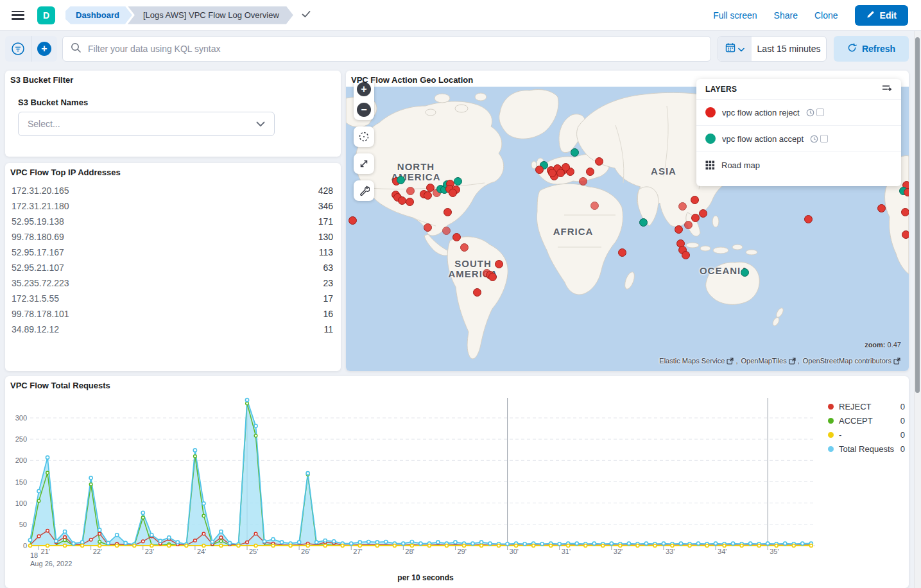 This screenshot has height=588, width=921. What do you see at coordinates (45, 298) in the screenshot?
I see `ip-label: 172.31.5.55` at bounding box center [45, 298].